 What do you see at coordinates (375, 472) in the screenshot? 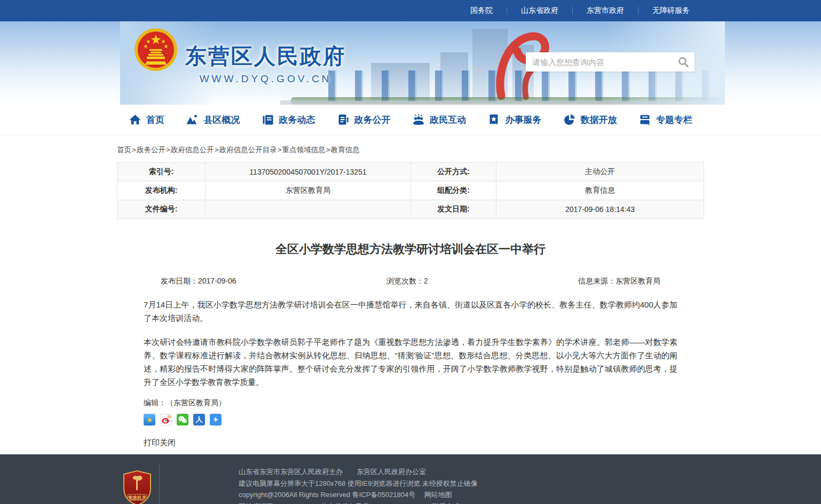
I see `footer-sponsor-line: 山东省东营市东营区人民政府主办 东营区人民政府办公室` at bounding box center [375, 472].